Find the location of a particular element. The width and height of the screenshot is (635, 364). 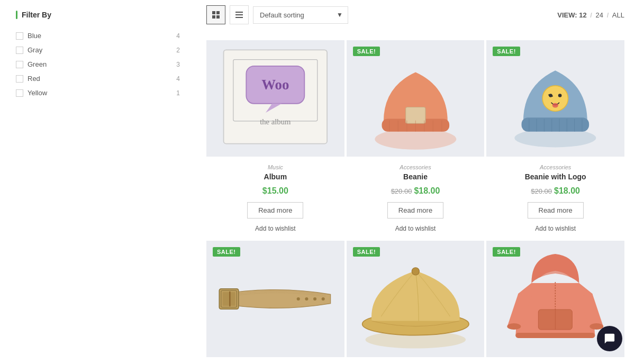

toolbar-left: Default sortingSort by popularitySort by… is located at coordinates (277, 15).